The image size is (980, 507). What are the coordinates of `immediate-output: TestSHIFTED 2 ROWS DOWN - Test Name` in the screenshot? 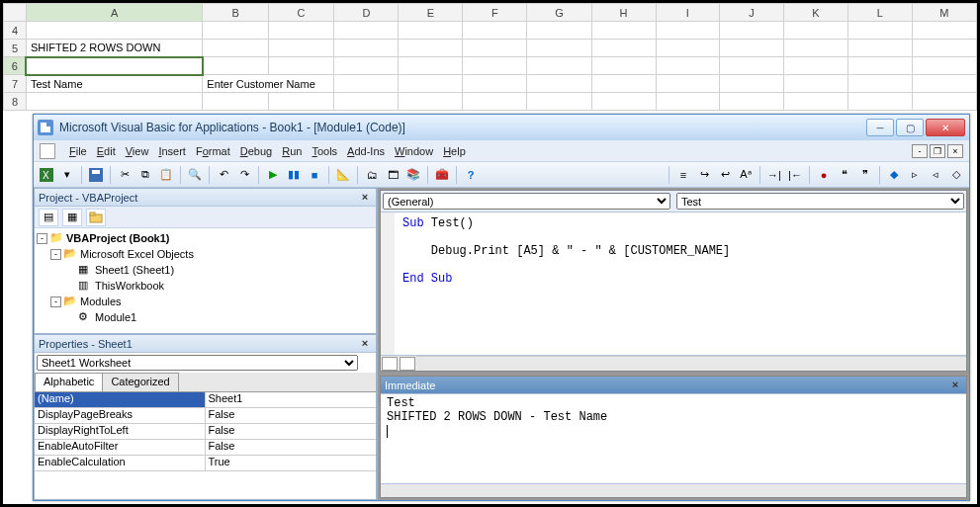 It's located at (673, 439).